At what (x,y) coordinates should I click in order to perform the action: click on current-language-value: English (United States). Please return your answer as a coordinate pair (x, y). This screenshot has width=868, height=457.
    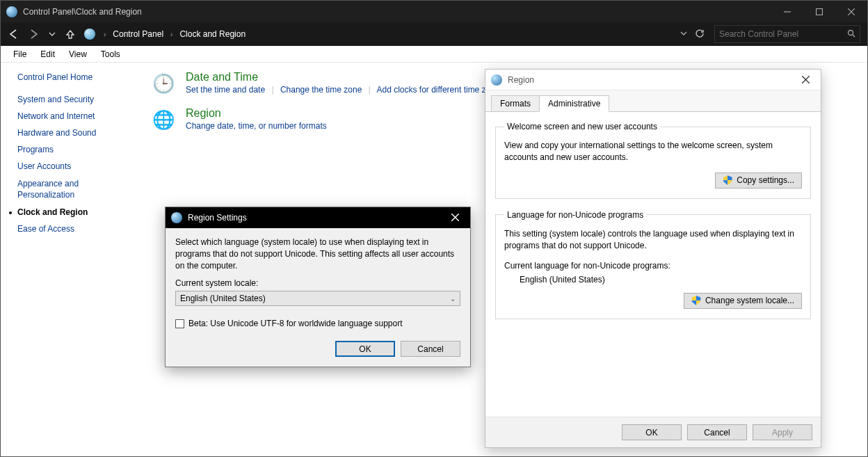
    Looking at the image, I should click on (661, 280).